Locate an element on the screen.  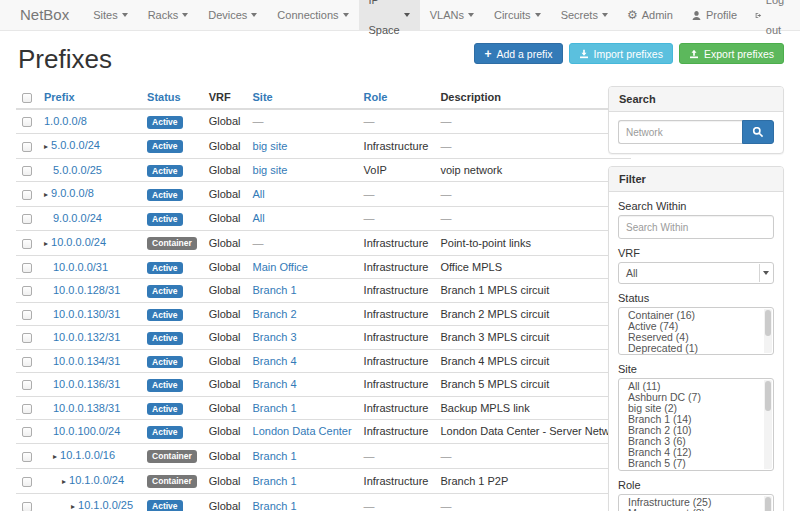
prefix-link: 9.0.0.0/24 is located at coordinates (78, 218).